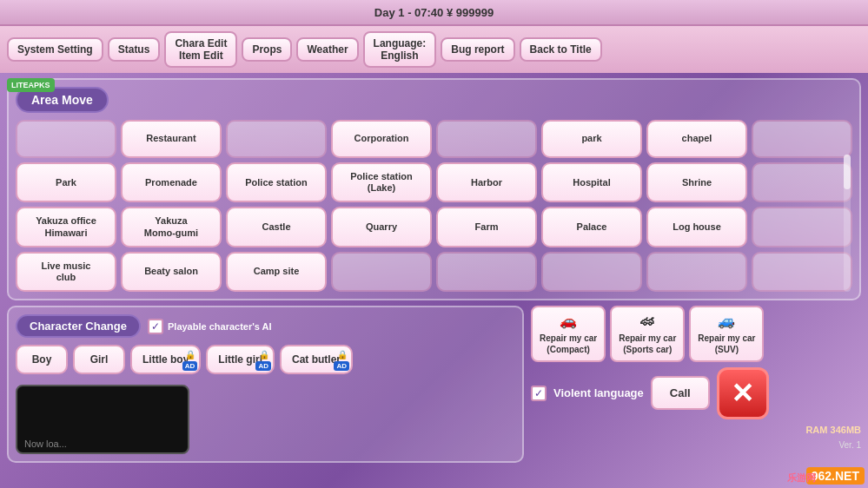  I want to click on loc-btn-1-3: Police station (Lake), so click(381, 182).